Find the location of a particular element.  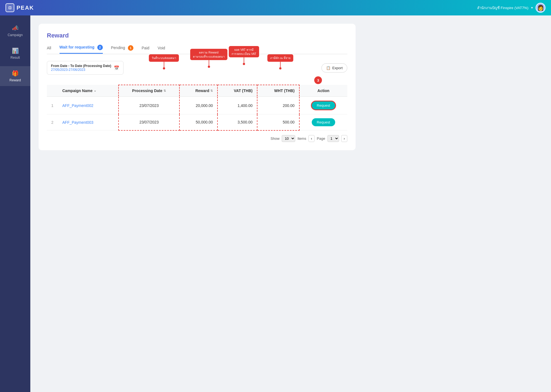

sidebar-item-campaign: 📣 Campaign is located at coordinates (15, 31).